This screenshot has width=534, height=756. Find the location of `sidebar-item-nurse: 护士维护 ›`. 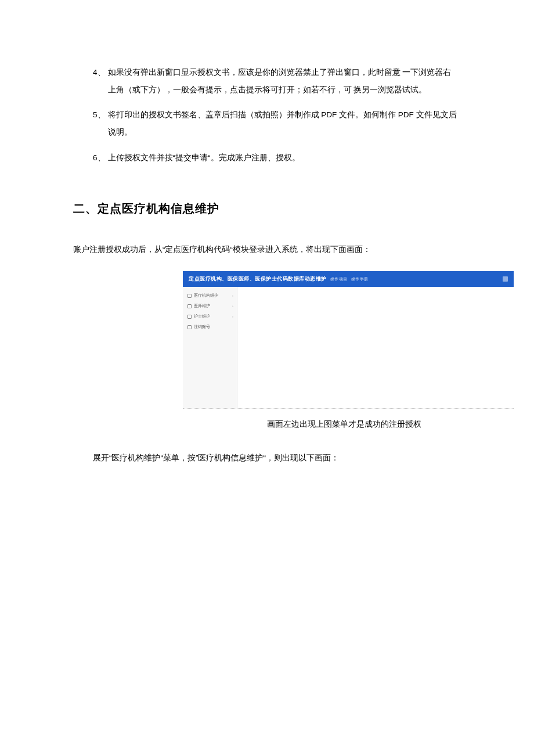

sidebar-item-nurse: 护士维护 › is located at coordinates (210, 316).